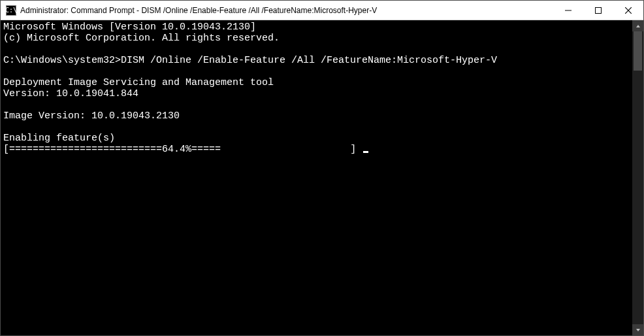  Describe the element at coordinates (598, 10) in the screenshot. I see `window-controls` at that location.